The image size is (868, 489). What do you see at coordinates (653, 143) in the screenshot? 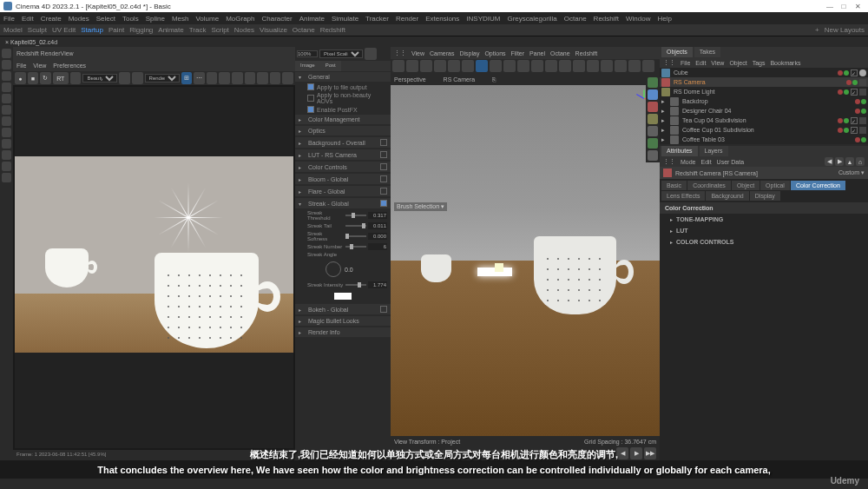
I see `side-tool-icon` at bounding box center [653, 143].